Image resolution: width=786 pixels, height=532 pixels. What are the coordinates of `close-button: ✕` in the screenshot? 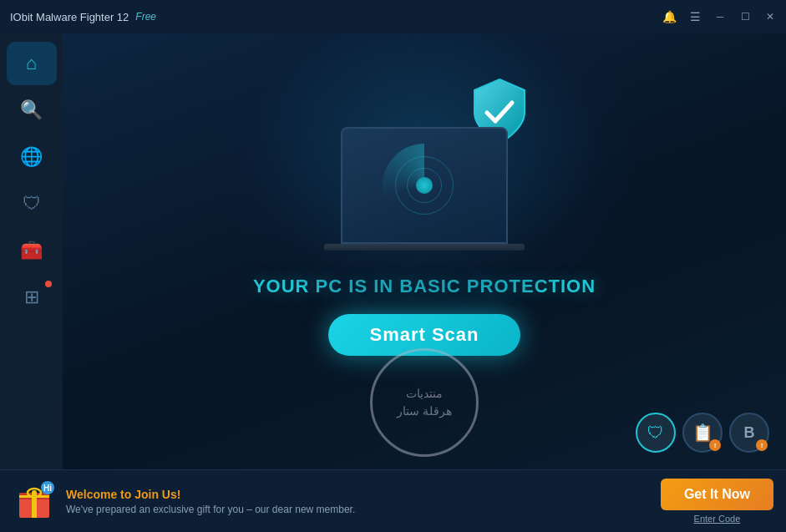 It's located at (770, 17).